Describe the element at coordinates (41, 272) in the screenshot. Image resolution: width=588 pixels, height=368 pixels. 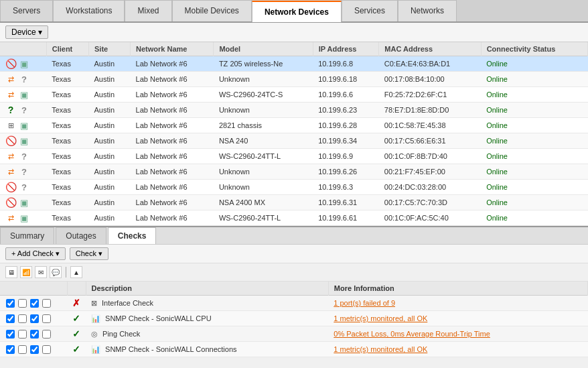
I see `mail-icon: ✉` at that location.